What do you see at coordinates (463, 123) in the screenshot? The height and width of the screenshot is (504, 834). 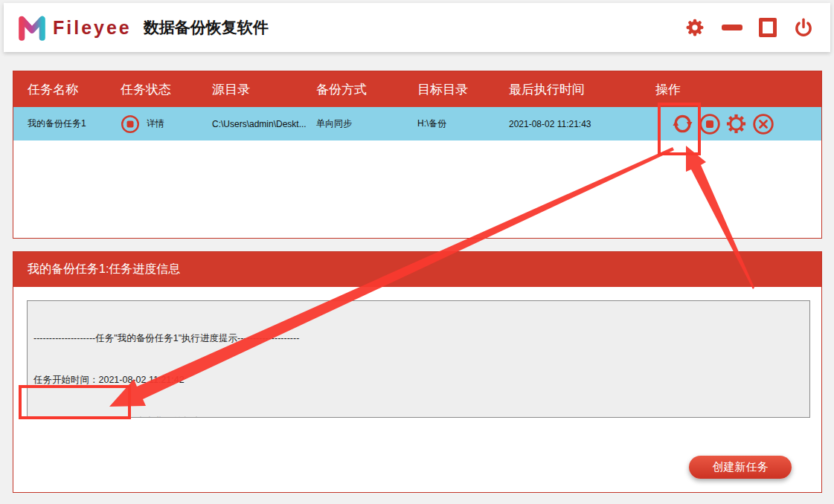 I see `target-dir-cell: H:\备份` at bounding box center [463, 123].